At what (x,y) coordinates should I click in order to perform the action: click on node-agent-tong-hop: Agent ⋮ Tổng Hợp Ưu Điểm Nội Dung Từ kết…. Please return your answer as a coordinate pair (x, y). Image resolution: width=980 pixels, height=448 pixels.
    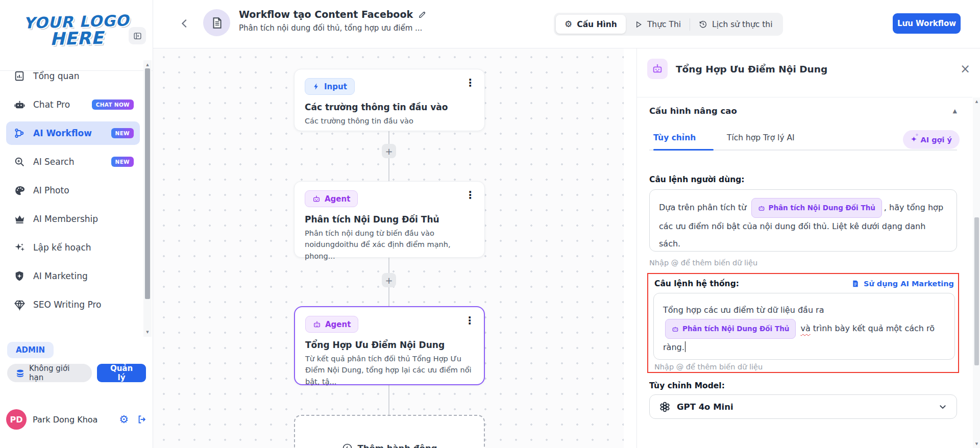
    Looking at the image, I should click on (389, 346).